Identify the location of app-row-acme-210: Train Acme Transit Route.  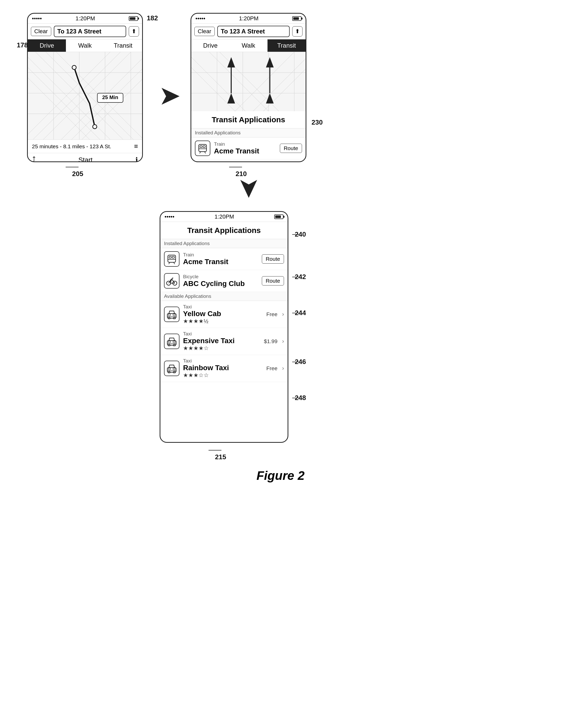
(249, 148).